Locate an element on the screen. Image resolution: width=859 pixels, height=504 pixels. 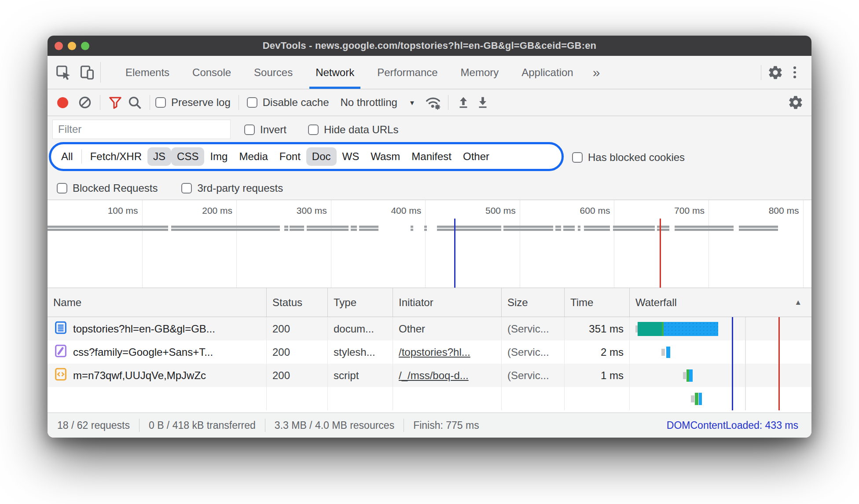
filter-chip-media: Media is located at coordinates (253, 157).